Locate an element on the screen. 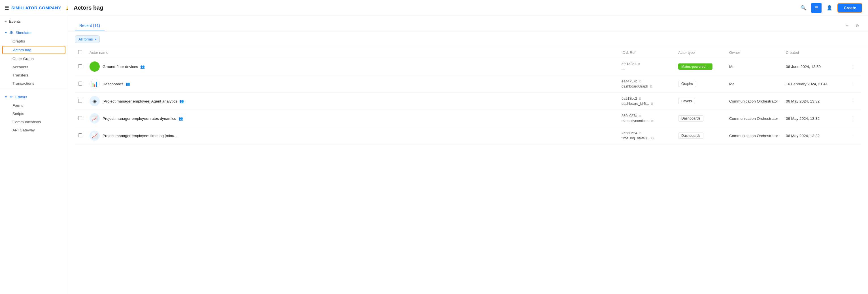  sidebar-item-outer-graph: Outer Graph is located at coordinates (34, 59).